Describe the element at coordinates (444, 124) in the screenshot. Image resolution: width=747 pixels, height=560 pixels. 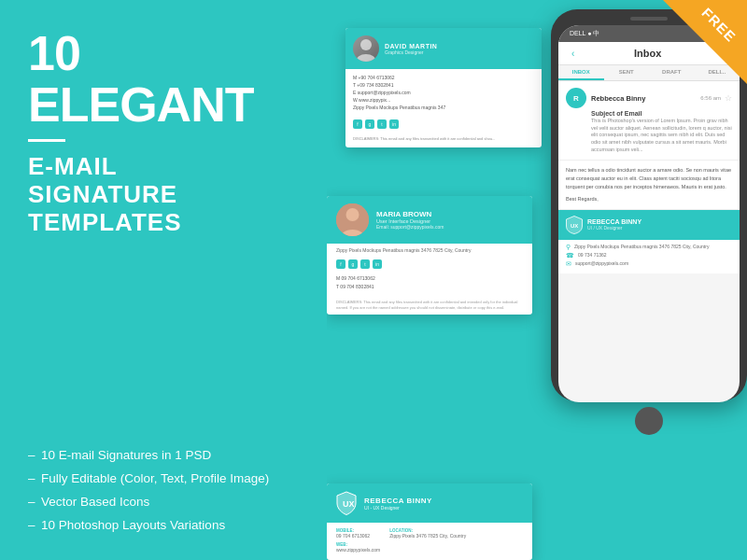
I see `card1-social: f g t in` at that location.